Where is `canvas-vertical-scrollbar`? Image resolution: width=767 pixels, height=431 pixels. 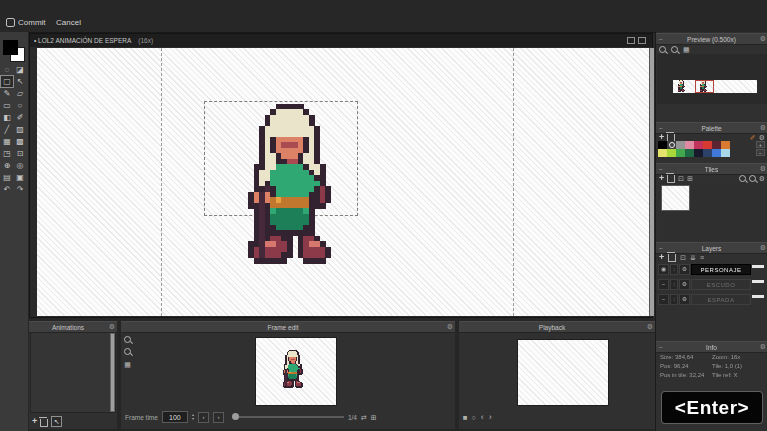 canvas-vertical-scrollbar is located at coordinates (652, 182).